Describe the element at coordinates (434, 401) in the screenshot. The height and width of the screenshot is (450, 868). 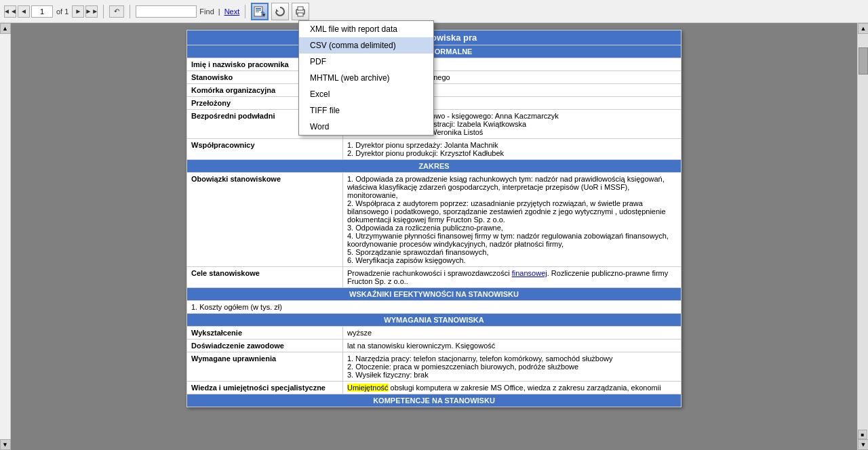
I see `section-kompetencje: KOMPETENCJE NA STANOWISKU` at that location.